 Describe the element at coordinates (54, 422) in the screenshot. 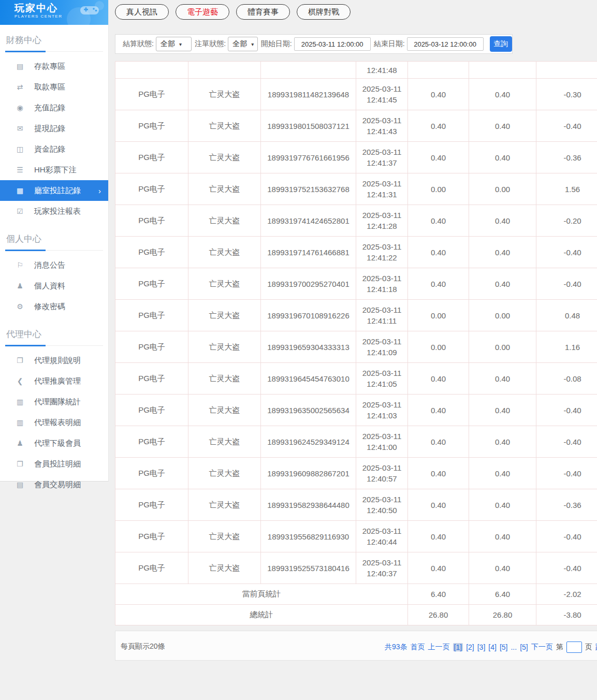

I see `sidebar-item-agent-report-detail: ▥ 代理報表明細` at that location.